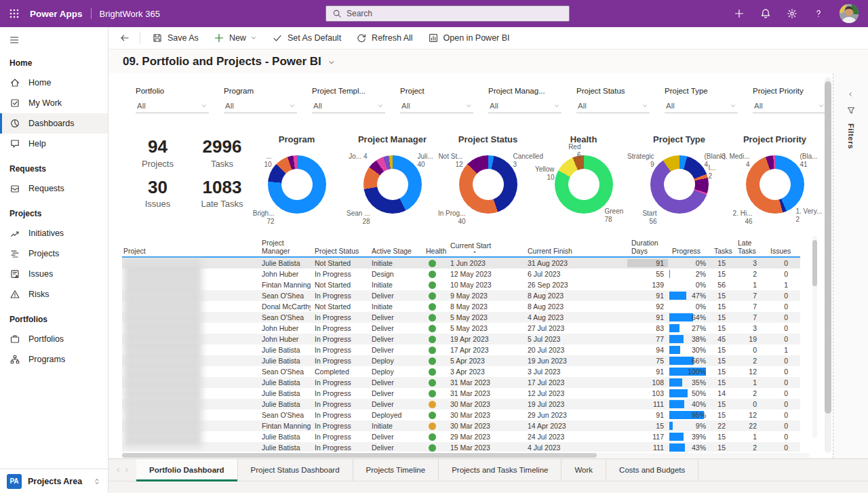  I want to click on title-chevron-down-icon, so click(332, 62).